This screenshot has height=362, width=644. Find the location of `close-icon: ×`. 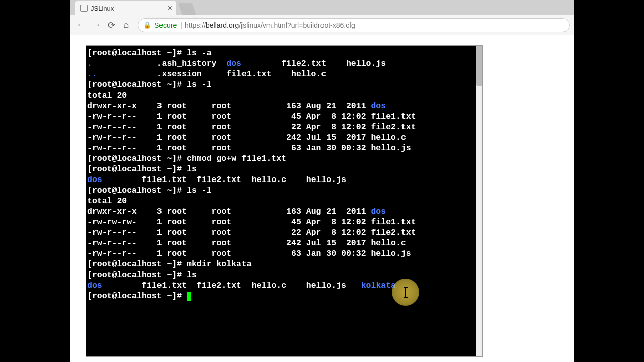

close-icon: × is located at coordinates (170, 8).